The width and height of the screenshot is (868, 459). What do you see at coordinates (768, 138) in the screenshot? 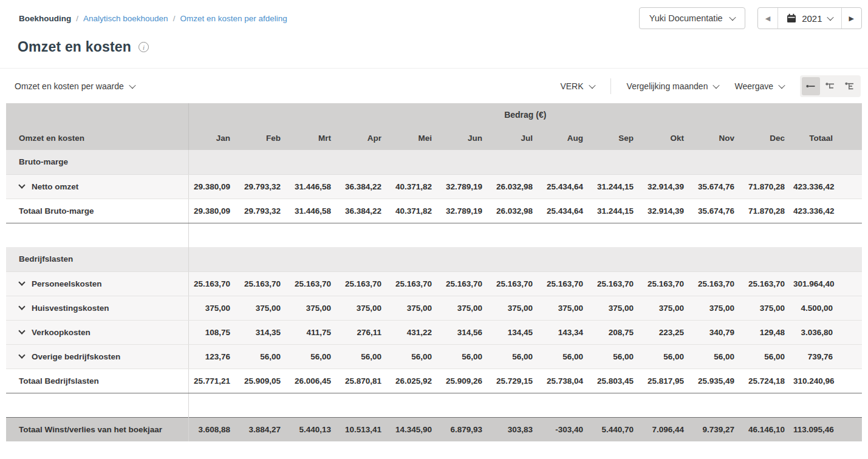
I see `column-header-dec: Dec` at bounding box center [768, 138].